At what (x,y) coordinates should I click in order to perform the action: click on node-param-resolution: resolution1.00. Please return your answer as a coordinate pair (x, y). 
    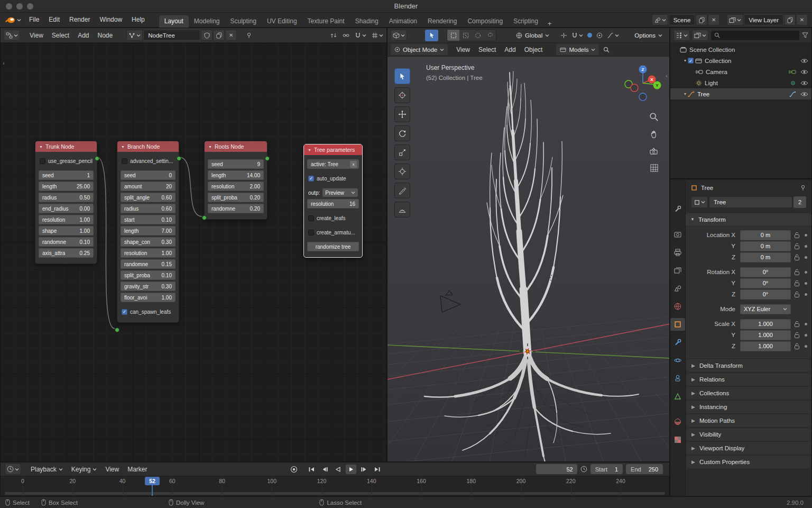
    Looking at the image, I should click on (148, 253).